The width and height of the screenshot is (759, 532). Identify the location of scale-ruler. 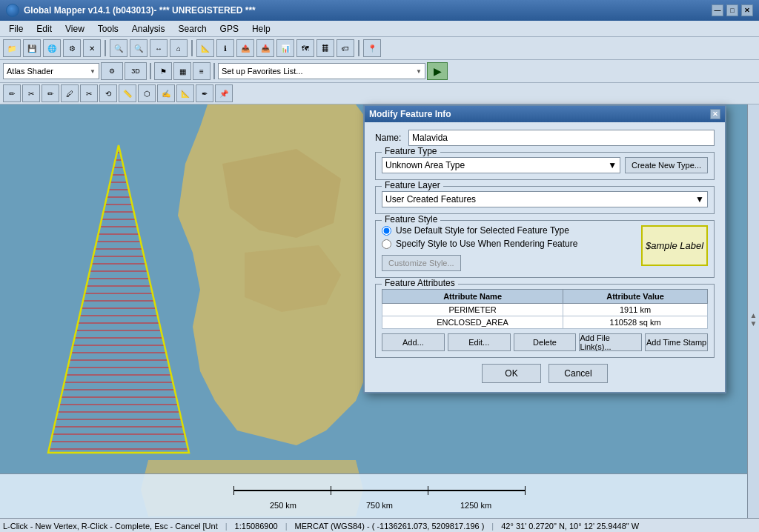
(380, 491).